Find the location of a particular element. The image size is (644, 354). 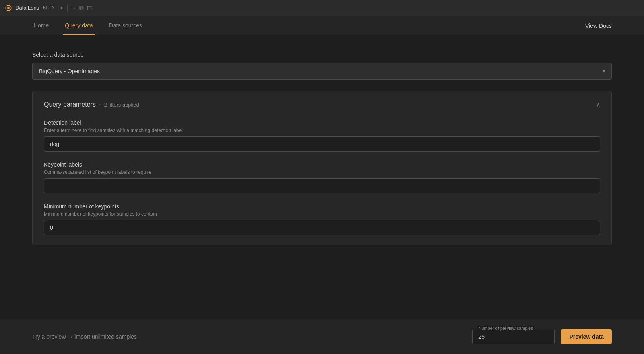

split-panel-icon: ⧉ is located at coordinates (81, 8).